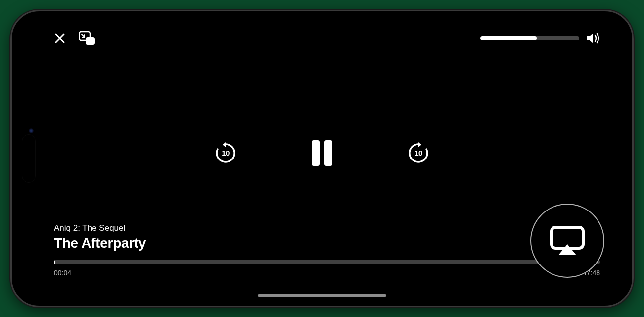 This screenshot has height=317, width=644. What do you see at coordinates (567, 241) in the screenshot?
I see `airplay-button` at bounding box center [567, 241].